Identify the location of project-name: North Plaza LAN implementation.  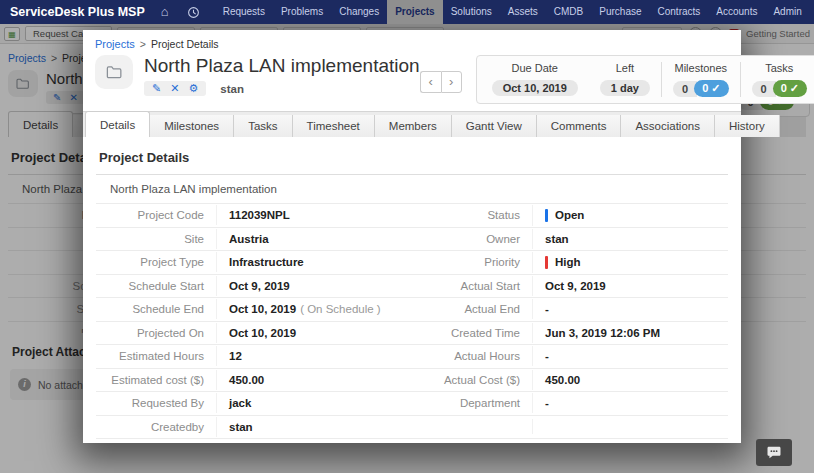
(412, 190).